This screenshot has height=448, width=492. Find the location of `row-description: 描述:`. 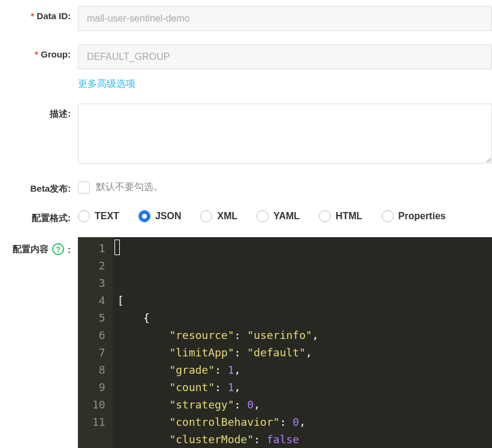

row-description: 描述: is located at coordinates (246, 134).